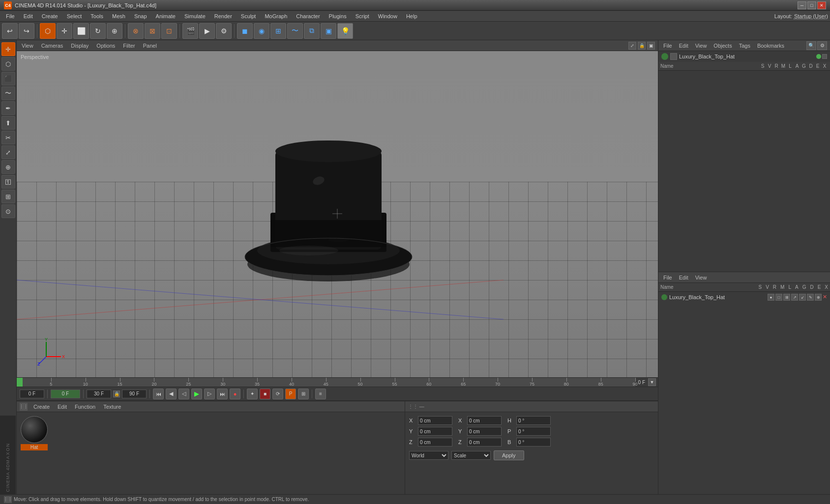 This screenshot has height=504, width=830. Describe the element at coordinates (534, 420) in the screenshot. I see `h-input` at that location.